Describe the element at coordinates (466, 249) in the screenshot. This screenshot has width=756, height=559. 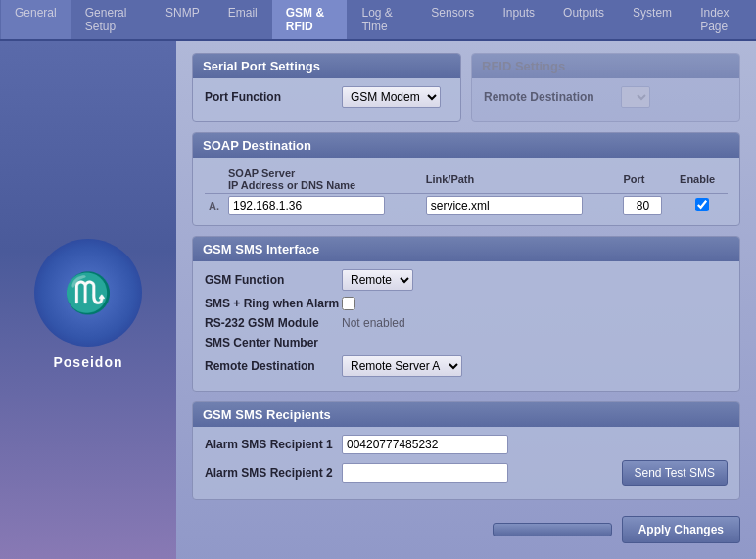
I see `gsm-sms-header: GSM SMS Interface` at that location.